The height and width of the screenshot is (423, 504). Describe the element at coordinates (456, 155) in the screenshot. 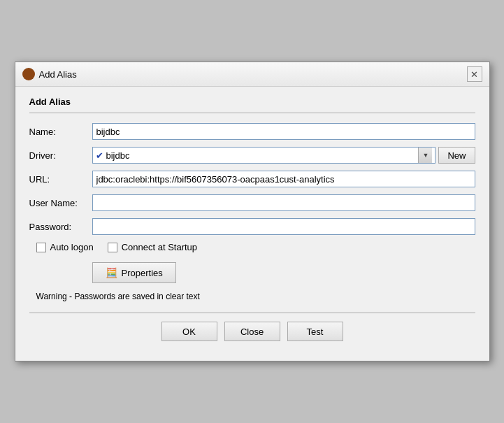

I see `new-button: New` at that location.